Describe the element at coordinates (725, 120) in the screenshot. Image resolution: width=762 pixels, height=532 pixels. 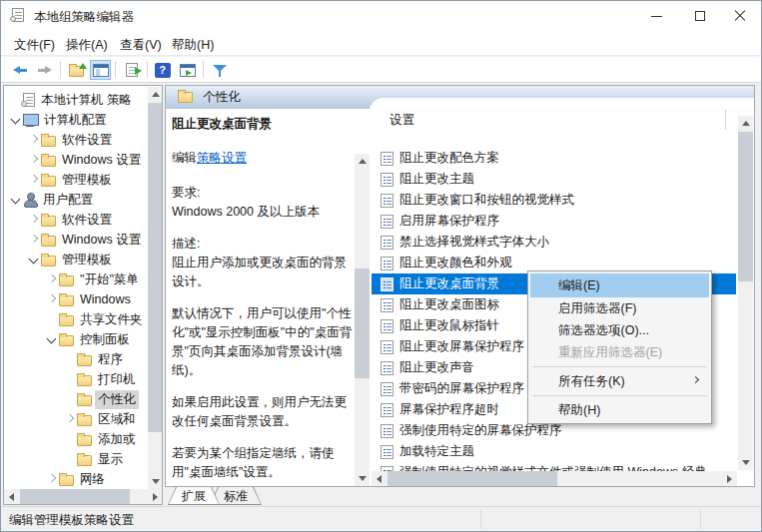
I see `column-divider` at that location.